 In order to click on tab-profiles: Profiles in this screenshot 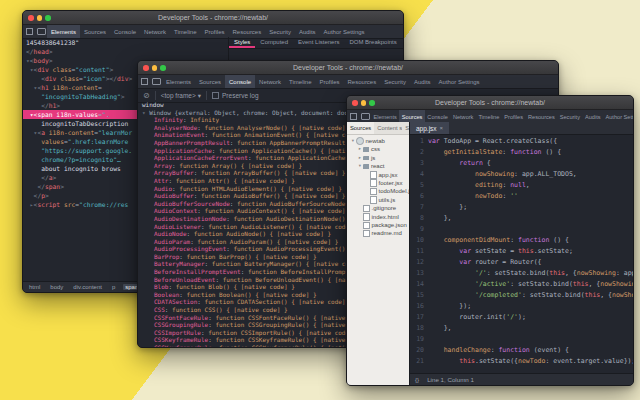, I will do `click(330, 82)`.